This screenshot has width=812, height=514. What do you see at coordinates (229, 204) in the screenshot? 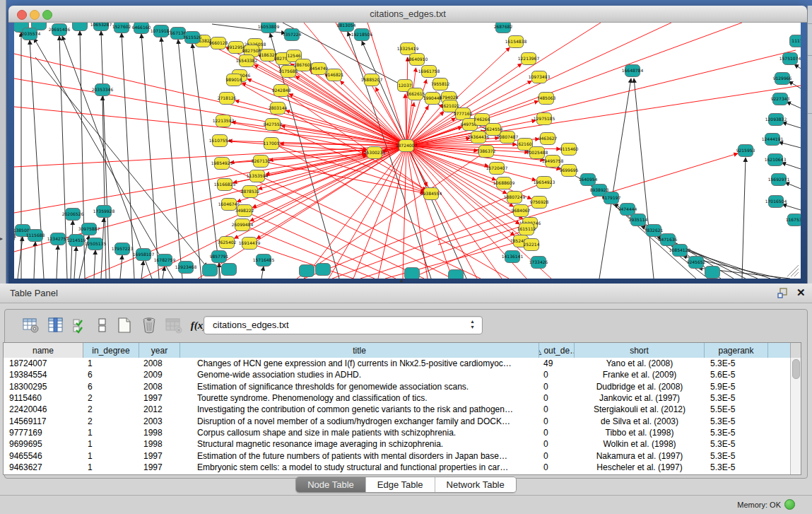
I see `svg-text: 16046746` at bounding box center [229, 204].